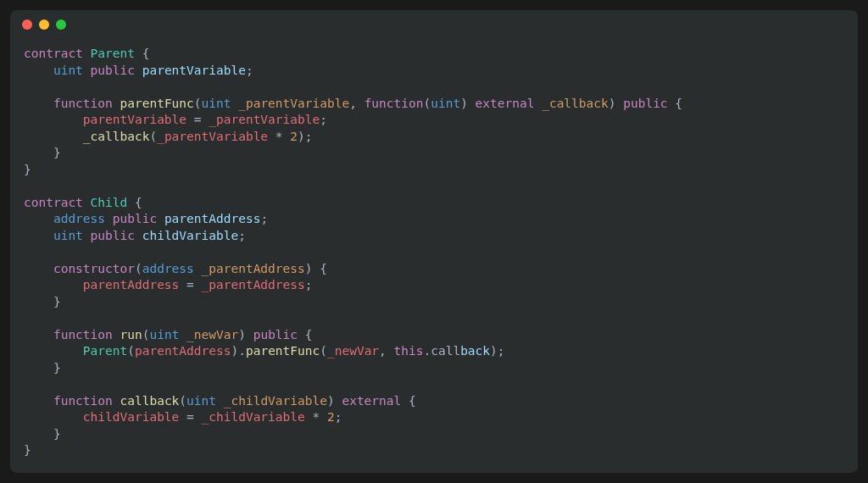 This screenshot has width=868, height=483. What do you see at coordinates (44, 25) in the screenshot?
I see `minimize-icon` at bounding box center [44, 25].